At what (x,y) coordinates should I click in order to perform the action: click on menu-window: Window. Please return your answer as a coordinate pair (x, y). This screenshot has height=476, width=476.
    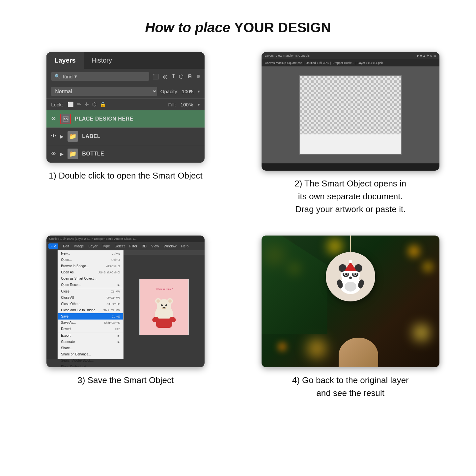
    Looking at the image, I should click on (170, 246).